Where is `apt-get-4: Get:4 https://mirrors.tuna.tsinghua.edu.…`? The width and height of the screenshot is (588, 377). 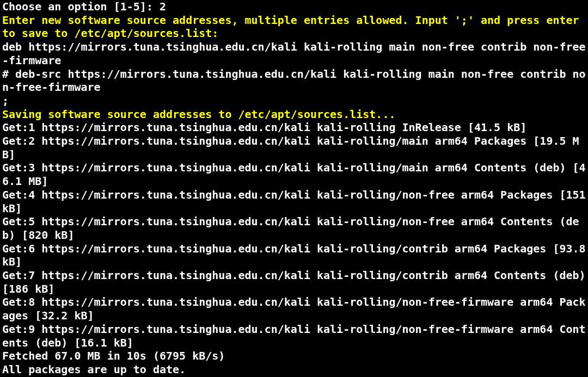 apt-get-4: Get:4 https://mirrors.tuna.tsinghua.edu.… is located at coordinates (295, 201).